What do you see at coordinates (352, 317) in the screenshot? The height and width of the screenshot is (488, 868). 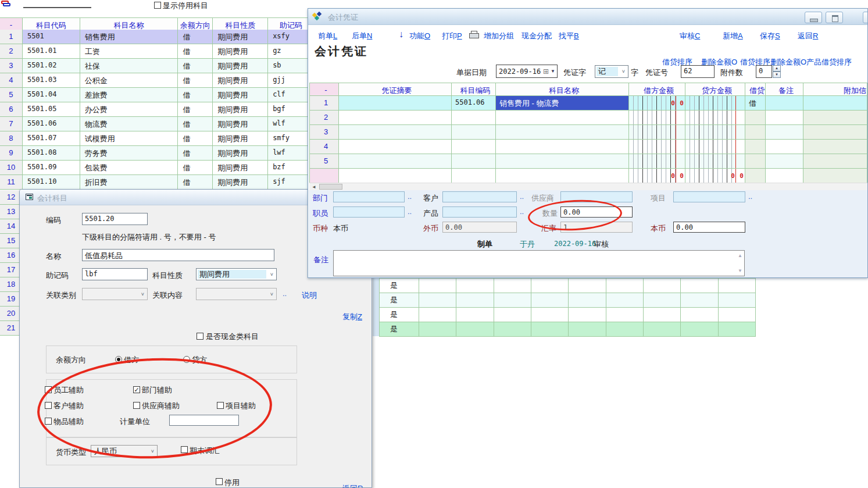 I see `copy-link: 复制Z` at bounding box center [352, 317].